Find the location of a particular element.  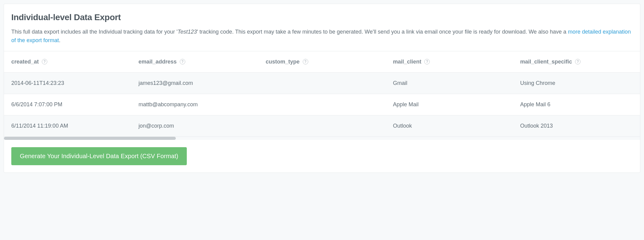

col-header-label: mail_client is located at coordinates (407, 62).